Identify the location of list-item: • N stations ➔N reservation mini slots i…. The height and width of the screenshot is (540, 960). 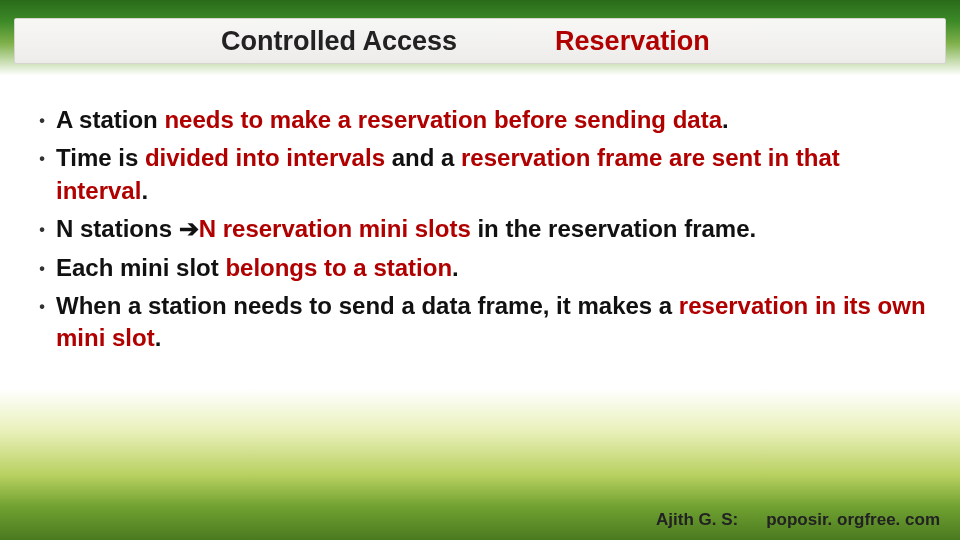
(480, 229).